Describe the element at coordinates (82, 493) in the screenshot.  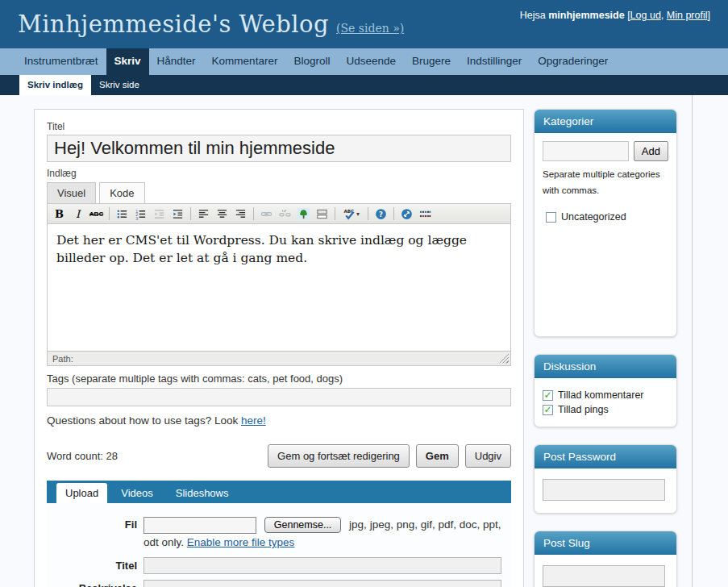
I see `tab-upload: Upload` at that location.